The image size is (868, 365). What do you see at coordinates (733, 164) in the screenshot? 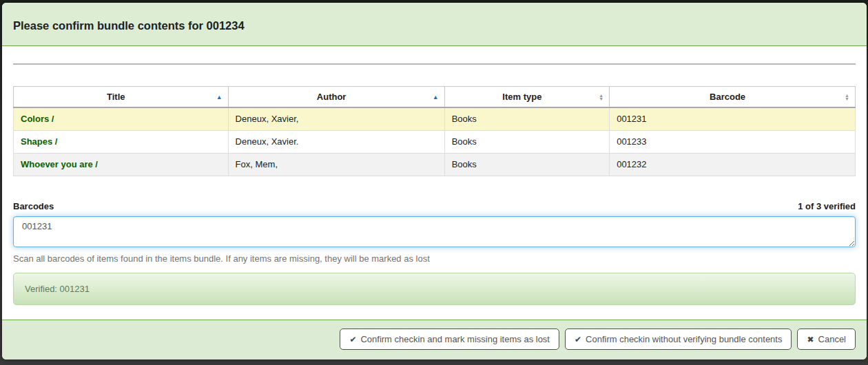
I see `barcode-cell: 001232` at bounding box center [733, 164].